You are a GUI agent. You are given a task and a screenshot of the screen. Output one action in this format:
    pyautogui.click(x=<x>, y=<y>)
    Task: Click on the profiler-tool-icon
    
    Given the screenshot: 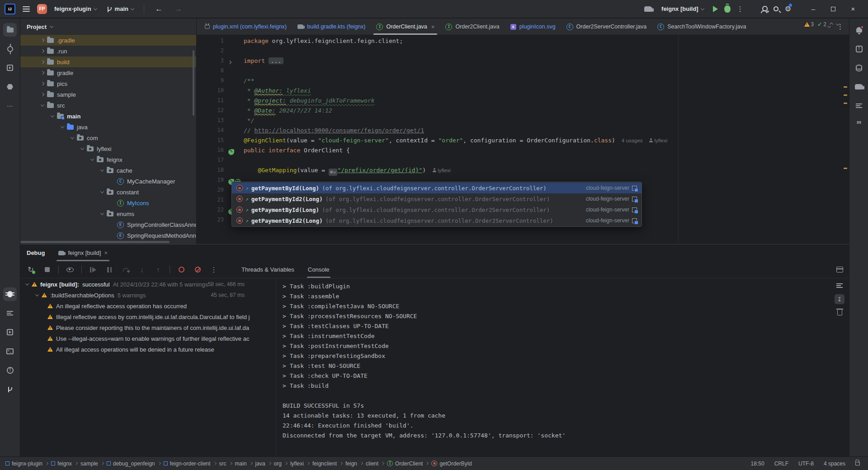 What is the action you would take?
    pyautogui.click(x=10, y=313)
    